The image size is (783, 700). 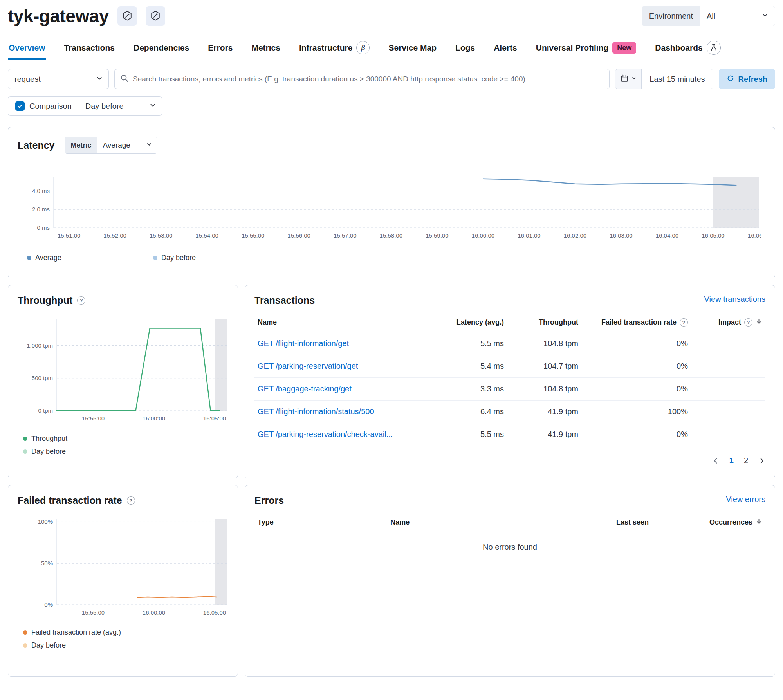 I want to click on throughput-cell: 104.8 tpm, so click(x=544, y=389).